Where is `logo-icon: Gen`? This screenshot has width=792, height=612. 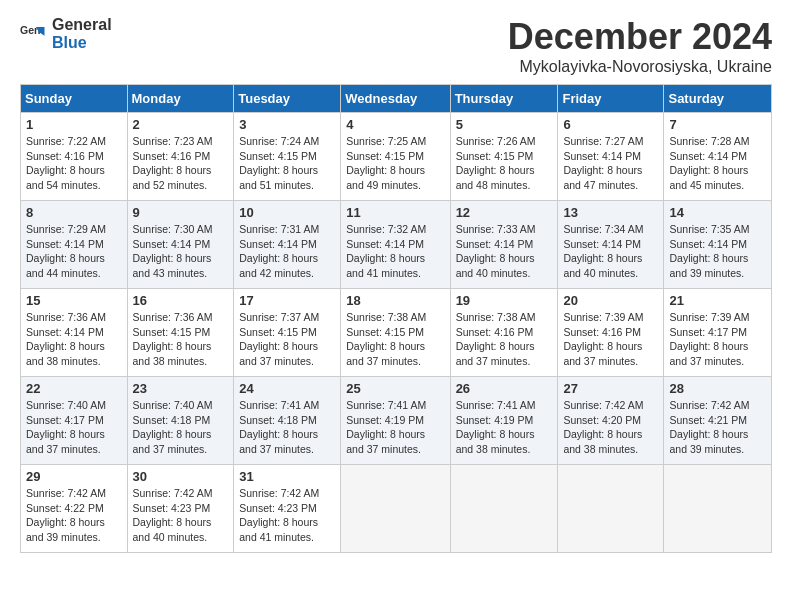
logo-icon: Gen is located at coordinates (34, 34).